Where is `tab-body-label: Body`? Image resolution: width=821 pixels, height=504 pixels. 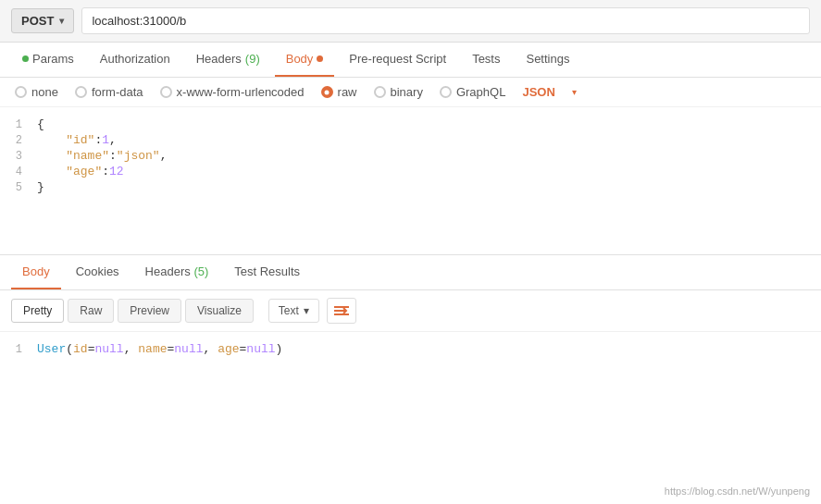 tab-body-label: Body is located at coordinates (300, 59).